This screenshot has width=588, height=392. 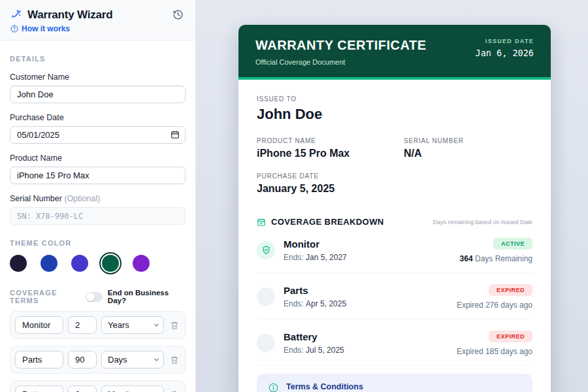 What do you see at coordinates (266, 250) in the screenshot?
I see `shield-check-icon` at bounding box center [266, 250].